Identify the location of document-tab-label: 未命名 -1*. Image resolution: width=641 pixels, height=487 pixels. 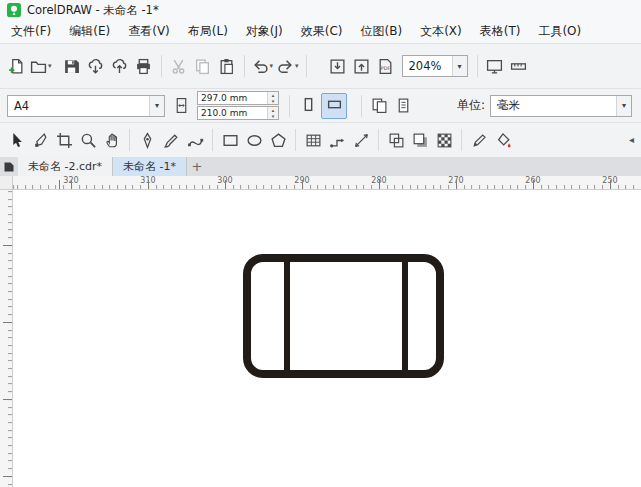
(150, 166).